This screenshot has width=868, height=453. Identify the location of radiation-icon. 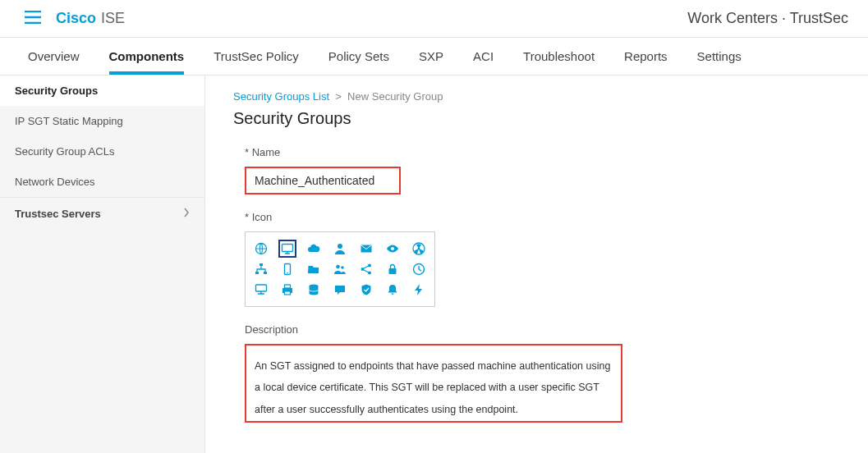
(419, 249).